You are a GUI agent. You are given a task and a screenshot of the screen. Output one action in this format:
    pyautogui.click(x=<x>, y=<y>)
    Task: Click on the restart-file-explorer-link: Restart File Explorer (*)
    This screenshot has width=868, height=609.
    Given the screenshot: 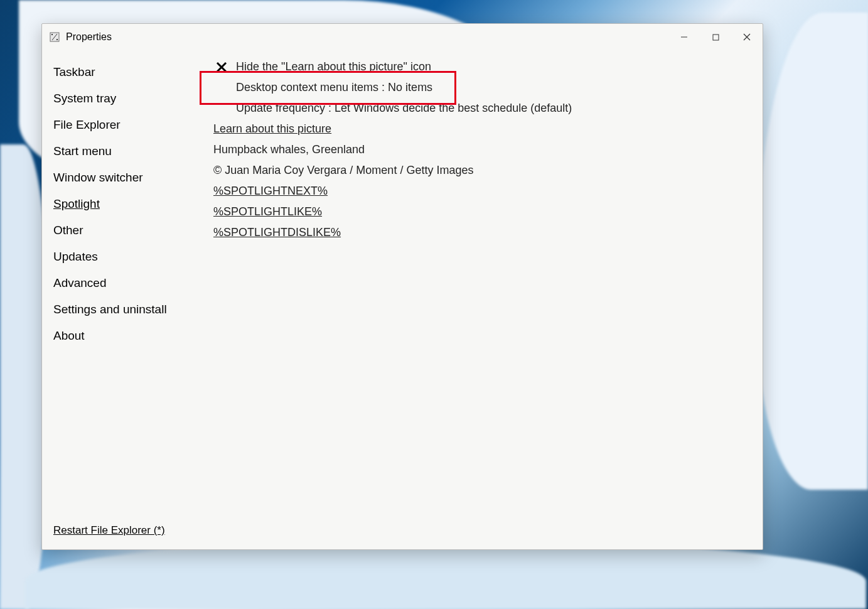 What is the action you would take?
    pyautogui.click(x=109, y=531)
    